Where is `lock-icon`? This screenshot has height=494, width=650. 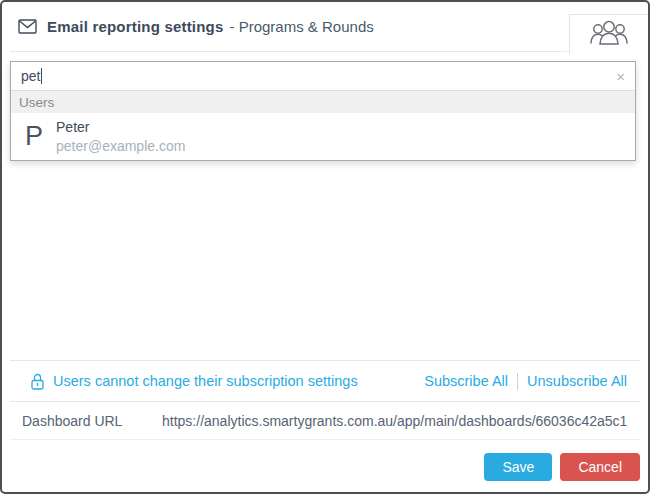 lock-icon is located at coordinates (38, 382).